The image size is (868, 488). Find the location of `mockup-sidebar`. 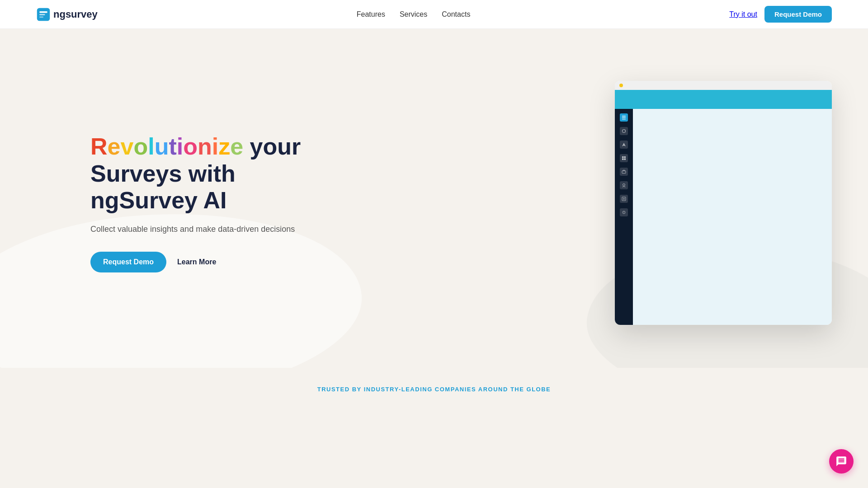

mockup-sidebar is located at coordinates (624, 217).